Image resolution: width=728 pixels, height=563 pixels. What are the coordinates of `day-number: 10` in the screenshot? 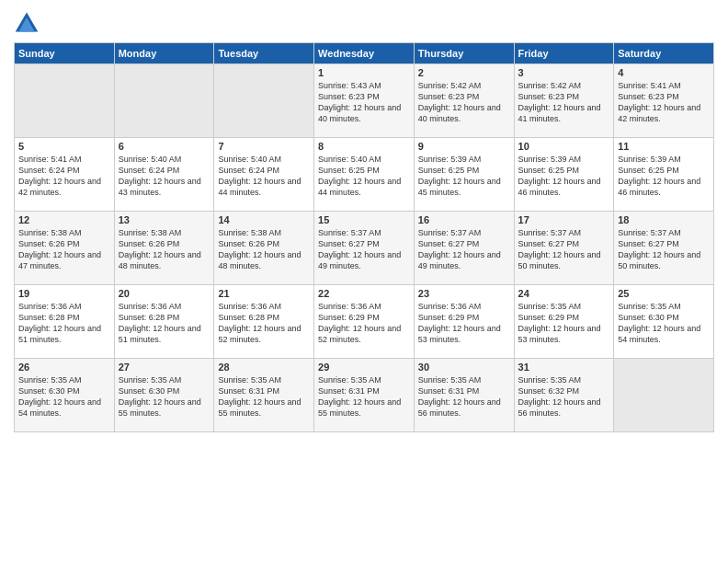 It's located at (564, 146).